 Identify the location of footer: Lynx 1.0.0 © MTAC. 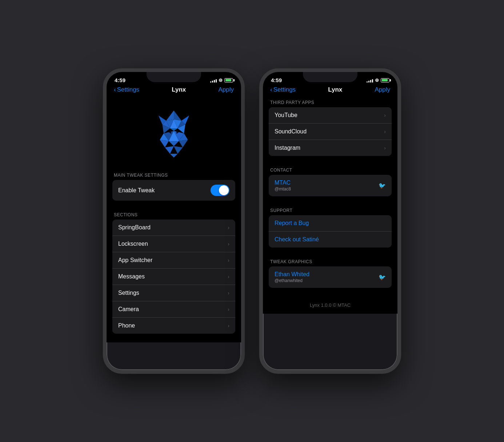
(330, 305).